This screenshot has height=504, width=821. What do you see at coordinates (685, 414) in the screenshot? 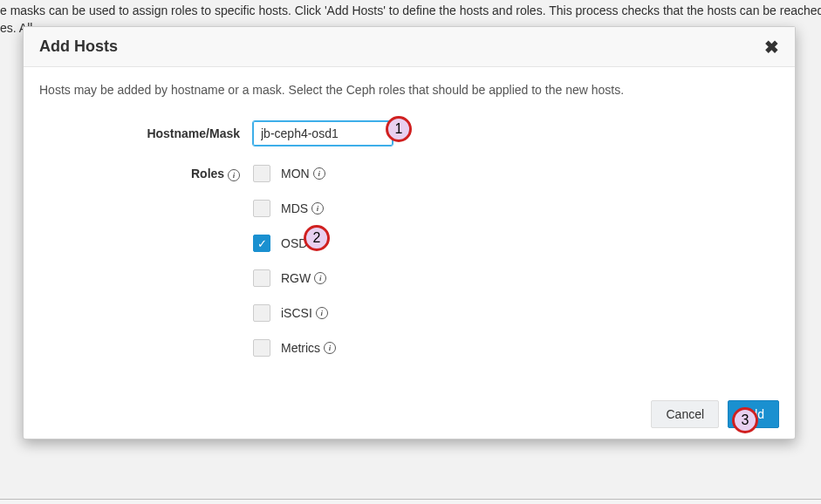
I see `cancel-button: Cancel` at bounding box center [685, 414].